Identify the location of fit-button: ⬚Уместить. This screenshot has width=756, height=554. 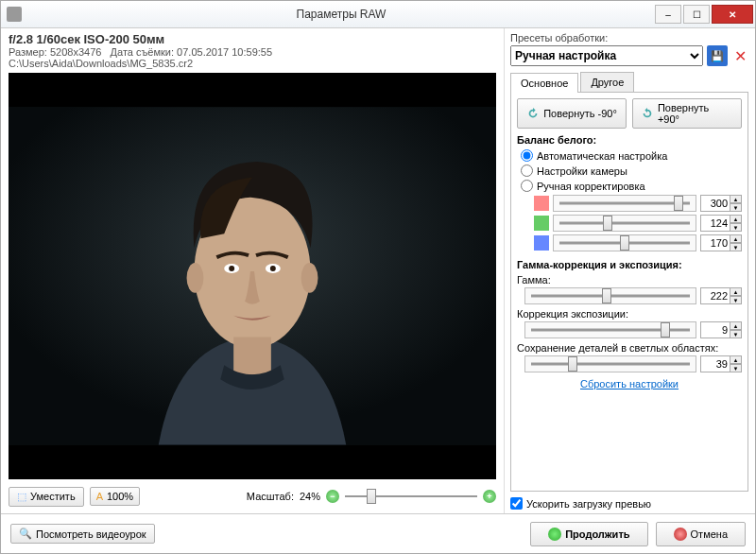
(46, 497).